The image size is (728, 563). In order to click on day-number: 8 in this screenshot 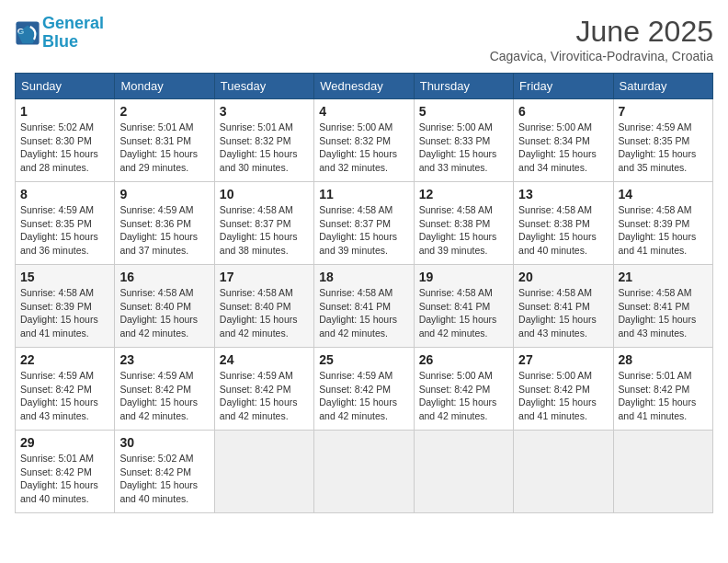, I will do `click(64, 194)`.